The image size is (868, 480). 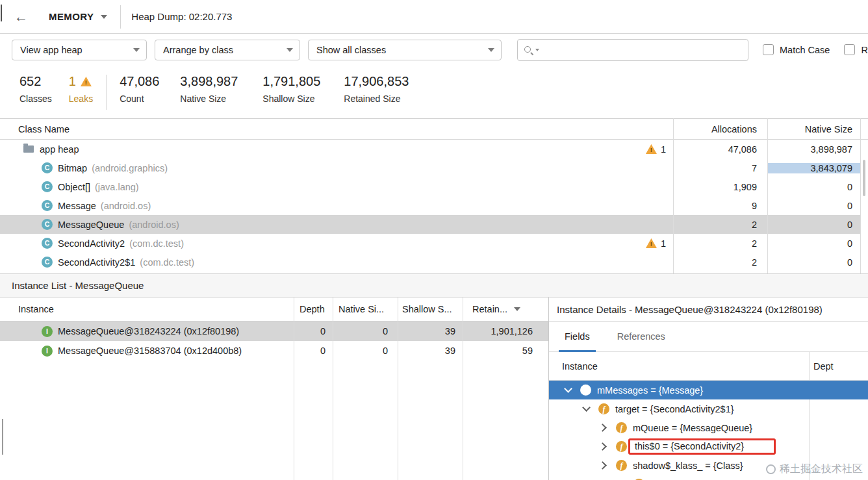 I want to click on heap-dump-toolbar: View app heap Arrange by class Show all …, so click(x=434, y=49).